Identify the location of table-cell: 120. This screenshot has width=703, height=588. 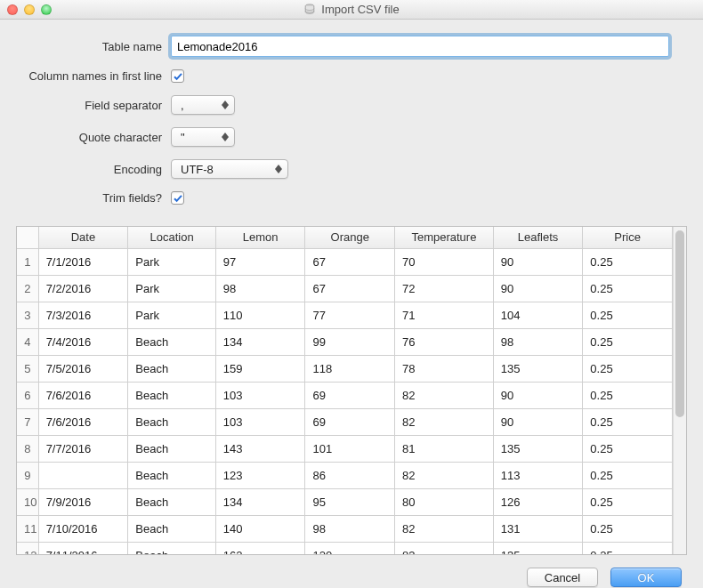
(351, 548).